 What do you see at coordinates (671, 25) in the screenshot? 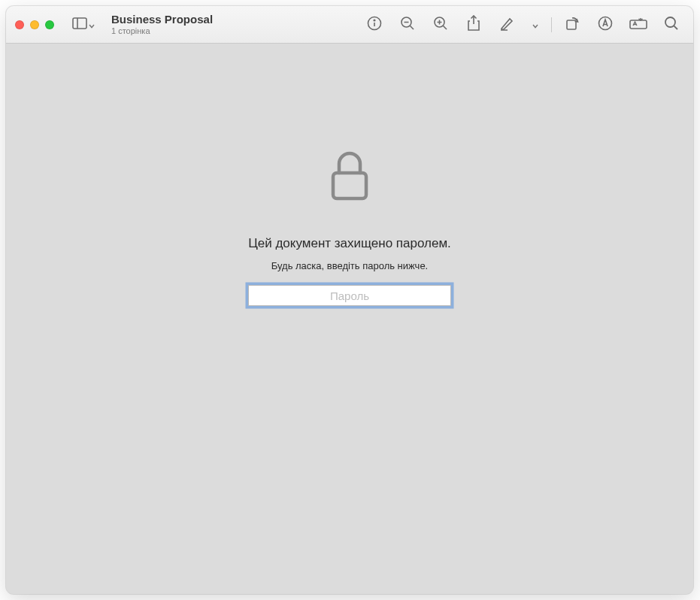
I see `search-button` at bounding box center [671, 25].